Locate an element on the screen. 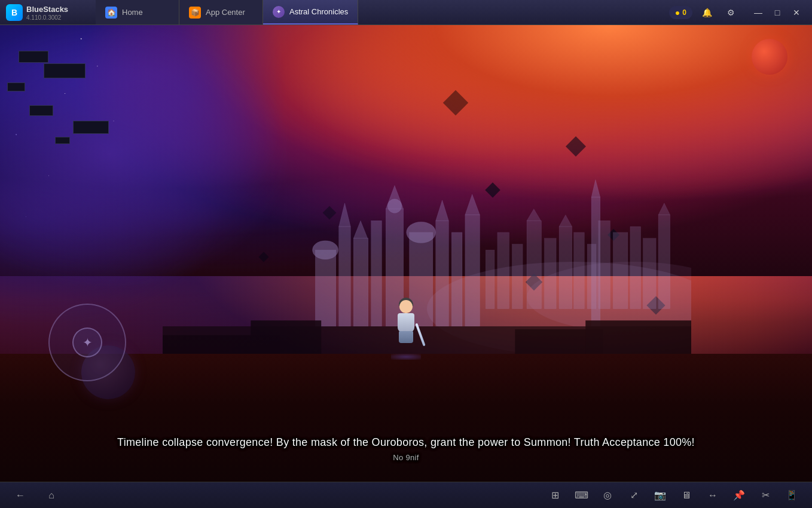 This screenshot has width=812, height=508. window-controls: — □ ✕ is located at coordinates (777, 13).